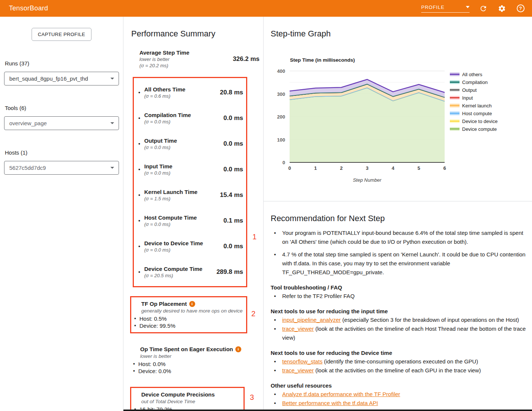  I want to click on metric-text: Output Time(σ = 0.0 ms), so click(184, 144).